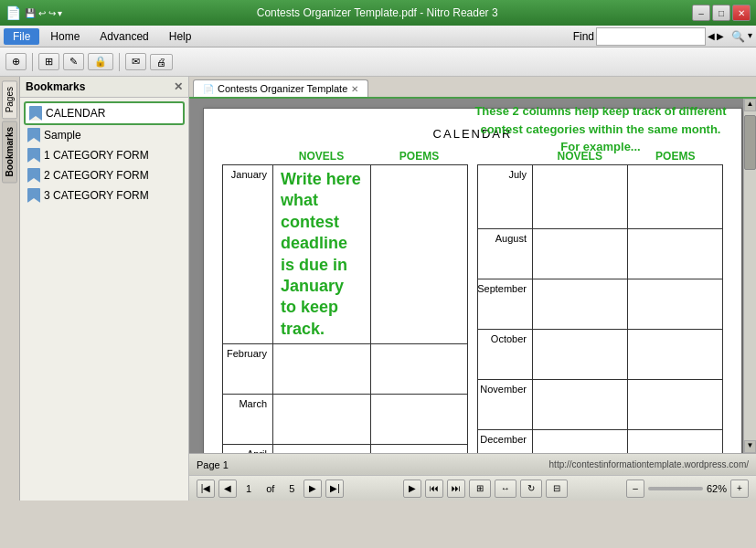 The width and height of the screenshot is (756, 548). I want to click on cal-cell-mar-poems, so click(420, 419).